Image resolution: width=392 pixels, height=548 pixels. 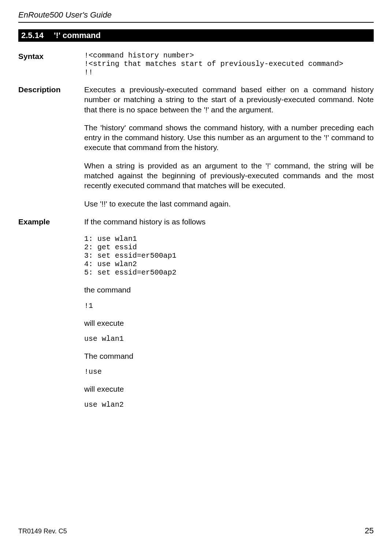 What do you see at coordinates (51, 68) in the screenshot?
I see `syntax-label: Syntax` at bounding box center [51, 68].